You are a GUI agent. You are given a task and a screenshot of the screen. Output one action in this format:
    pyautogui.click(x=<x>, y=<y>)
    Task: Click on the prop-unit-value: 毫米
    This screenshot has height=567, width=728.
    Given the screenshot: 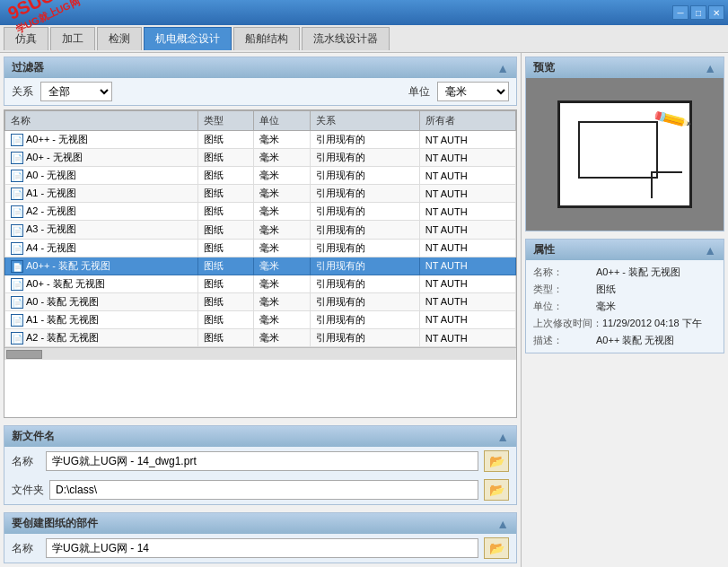 What is the action you would take?
    pyautogui.click(x=656, y=307)
    